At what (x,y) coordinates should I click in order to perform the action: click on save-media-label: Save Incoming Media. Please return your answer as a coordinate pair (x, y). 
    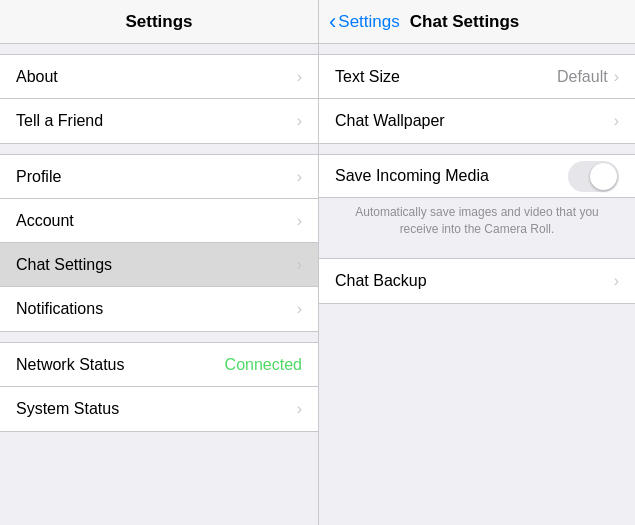
    Looking at the image, I should click on (412, 176).